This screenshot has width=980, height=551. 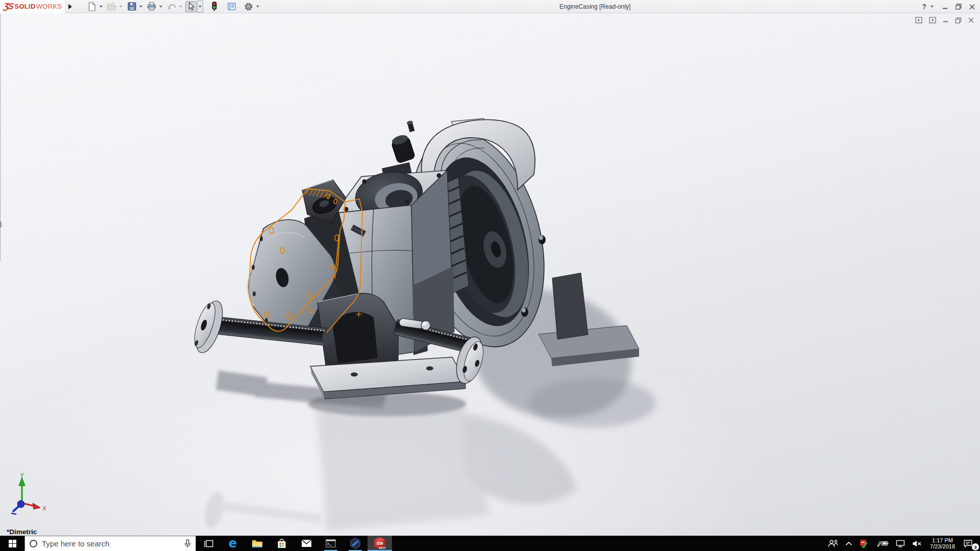 What do you see at coordinates (919, 20) in the screenshot?
I see `collapse-left-pane-icon` at bounding box center [919, 20].